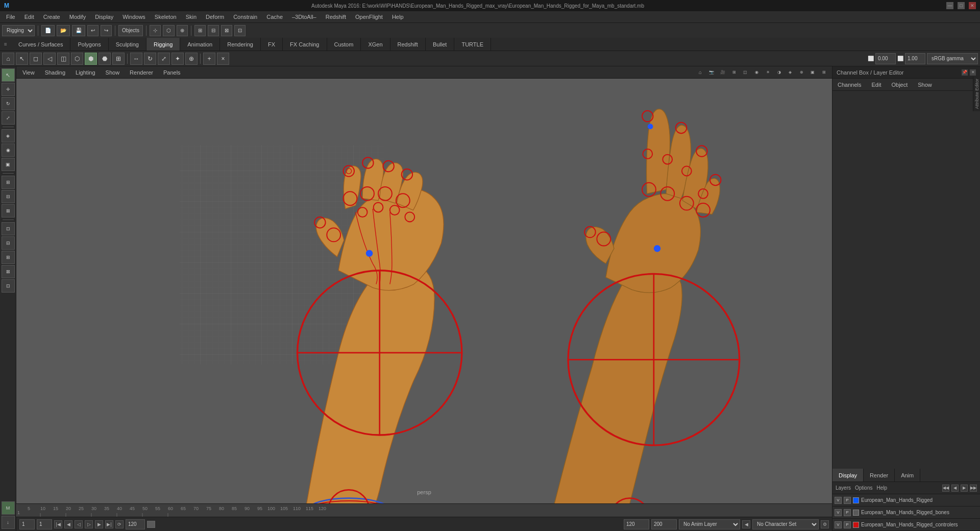  What do you see at coordinates (734, 73) in the screenshot?
I see `vp-grid: ⊞` at bounding box center [734, 73].